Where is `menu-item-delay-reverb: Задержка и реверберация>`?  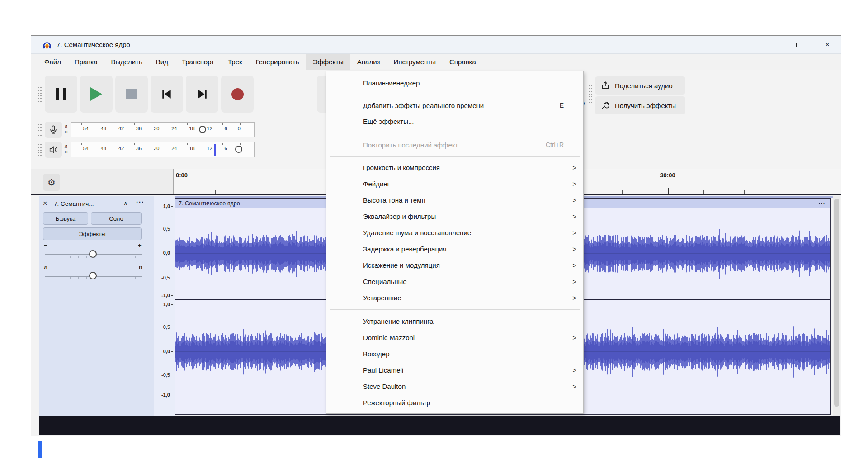
menu-item-delay-reverb: Задержка и реверберация> is located at coordinates (455, 249).